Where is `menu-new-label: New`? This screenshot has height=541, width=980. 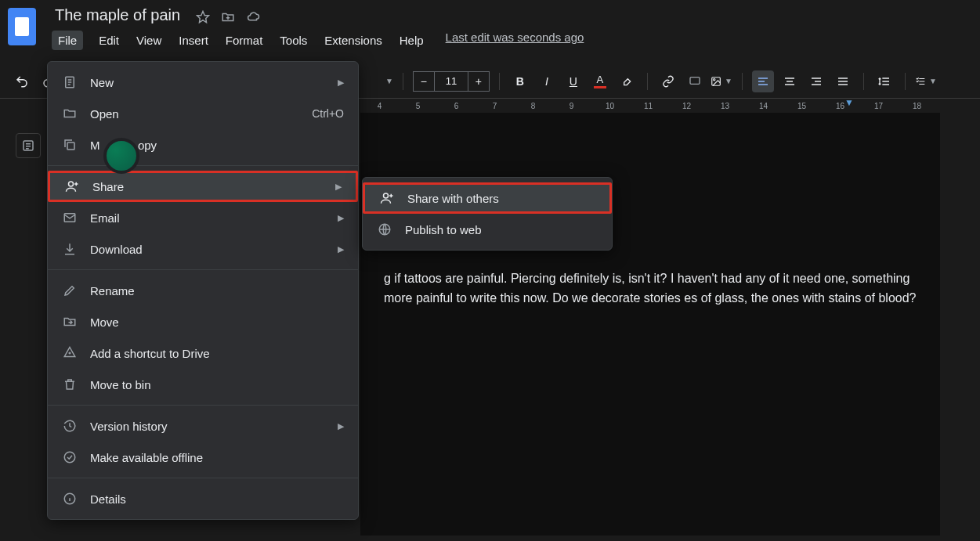
menu-new-label: New is located at coordinates (102, 83).